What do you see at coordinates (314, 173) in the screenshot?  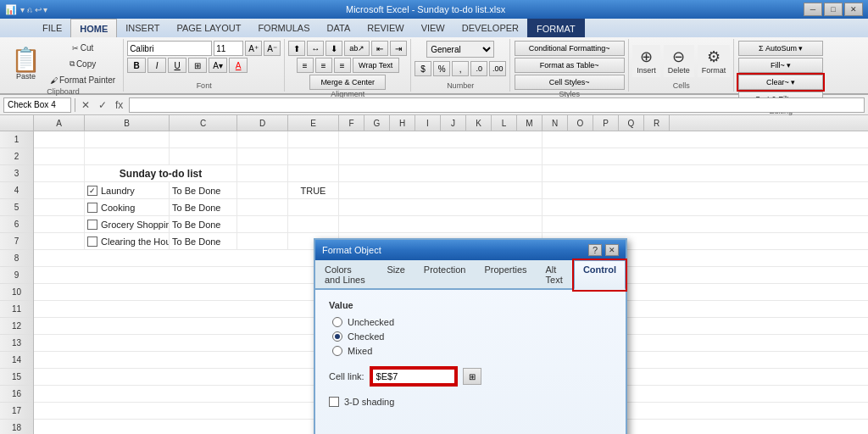 I see `cell-e3` at bounding box center [314, 173].